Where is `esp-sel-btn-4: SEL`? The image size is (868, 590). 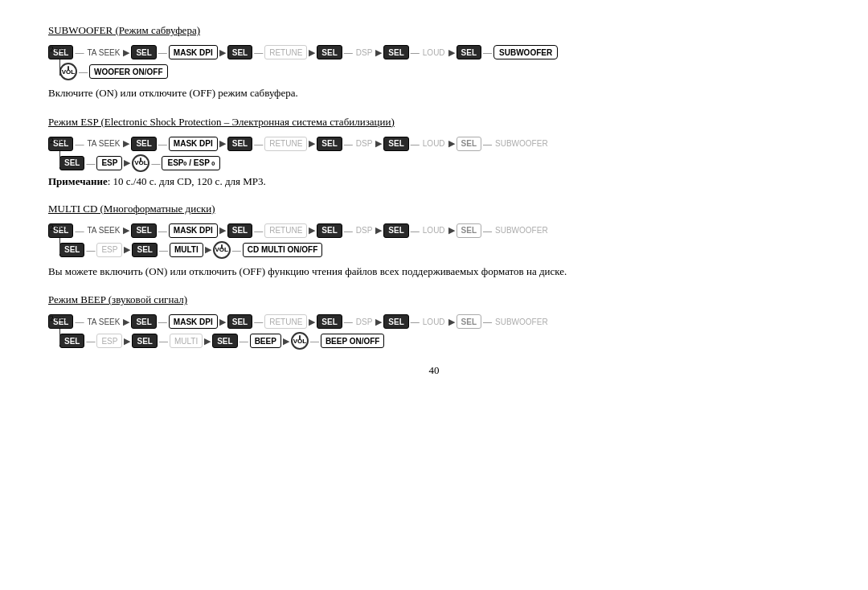
esp-sel-btn-4: SEL is located at coordinates (330, 144).